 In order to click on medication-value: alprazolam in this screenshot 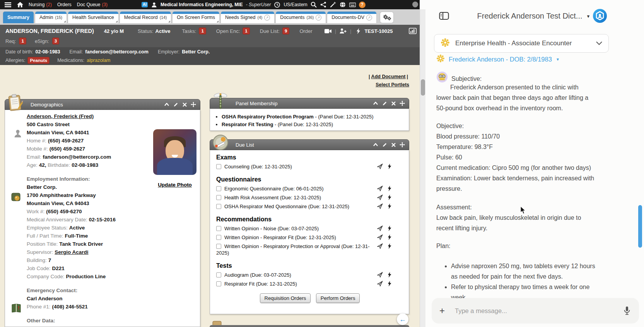, I will do `click(98, 60)`.